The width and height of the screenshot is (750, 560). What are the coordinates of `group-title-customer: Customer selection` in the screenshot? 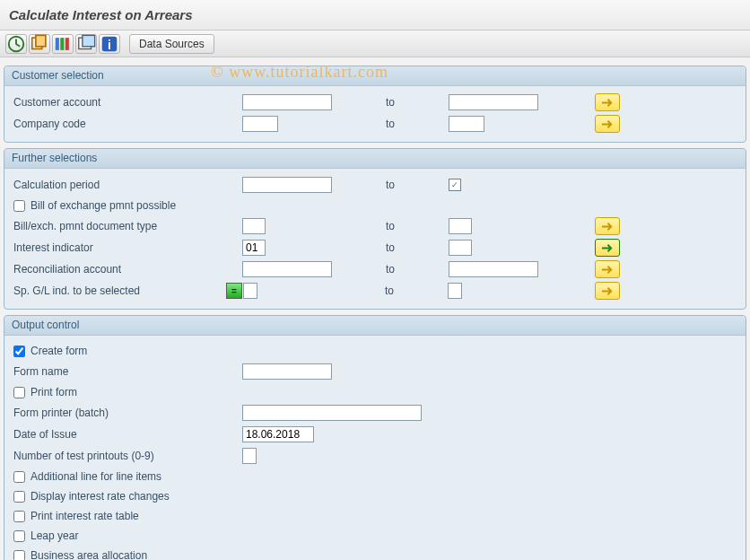 It's located at (375, 76).